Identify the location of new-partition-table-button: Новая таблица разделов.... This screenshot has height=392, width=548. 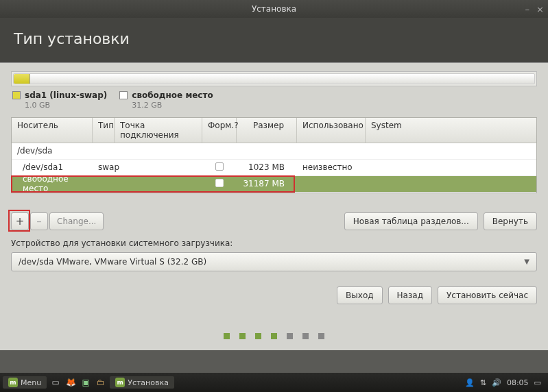
(412, 221).